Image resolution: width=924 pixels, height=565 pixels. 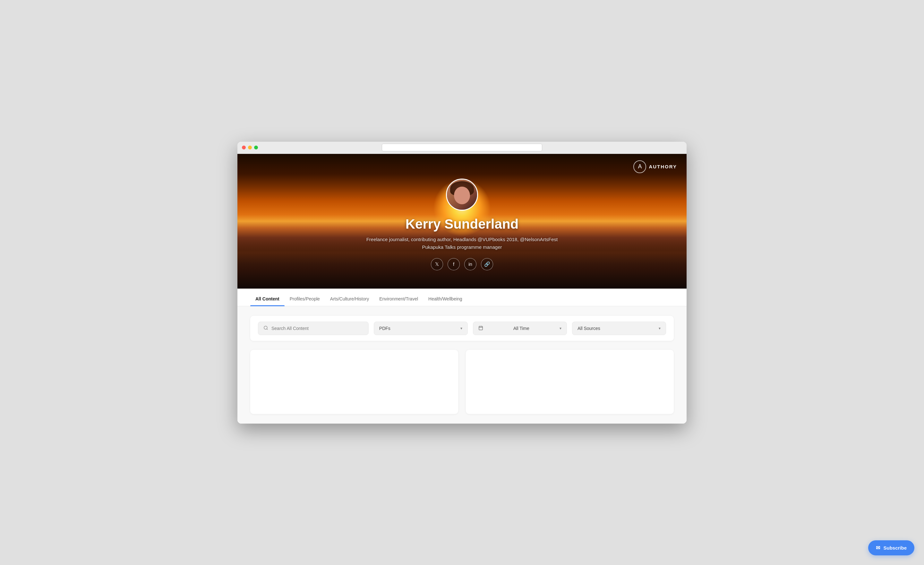 What do you see at coordinates (454, 264) in the screenshot?
I see `facebook-icon-button: f` at bounding box center [454, 264].